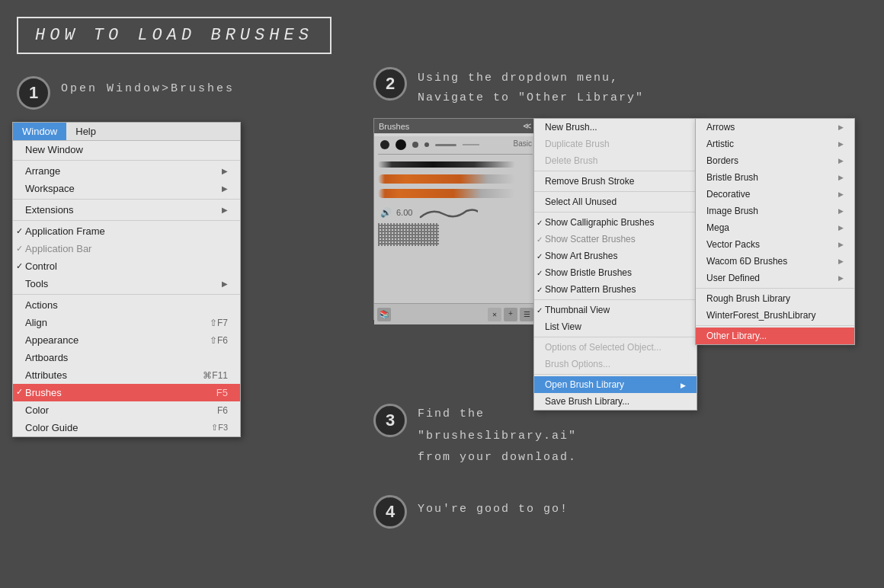  Describe the element at coordinates (775, 211) in the screenshot. I see `lib-image-brush: Image Brush` at that location.